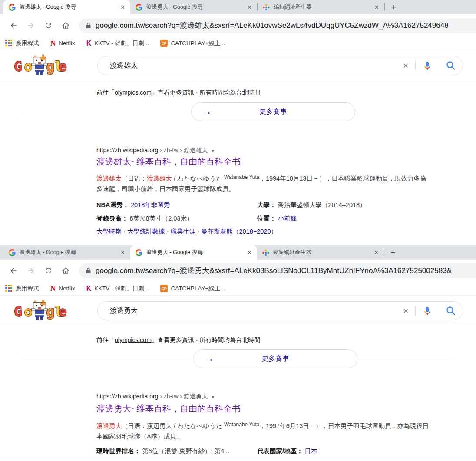  What do you see at coordinates (67, 288) in the screenshot?
I see `bookmark-label: Netflix` at bounding box center [67, 288].